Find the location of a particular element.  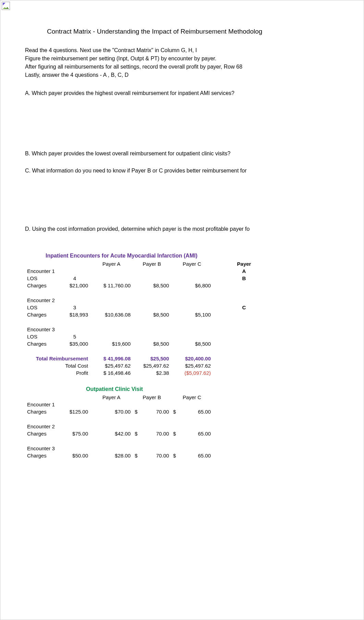

cell-payer-a: $70.00 is located at coordinates (111, 412).